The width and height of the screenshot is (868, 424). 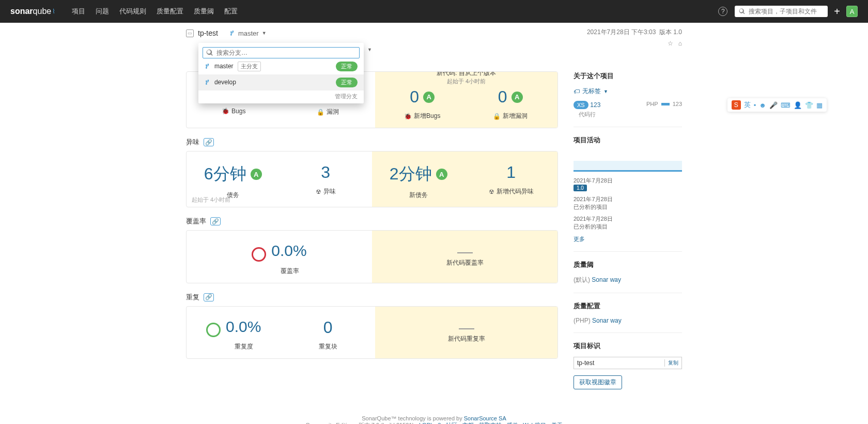 I want to click on microphone-icon: 🎤, so click(x=773, y=105).